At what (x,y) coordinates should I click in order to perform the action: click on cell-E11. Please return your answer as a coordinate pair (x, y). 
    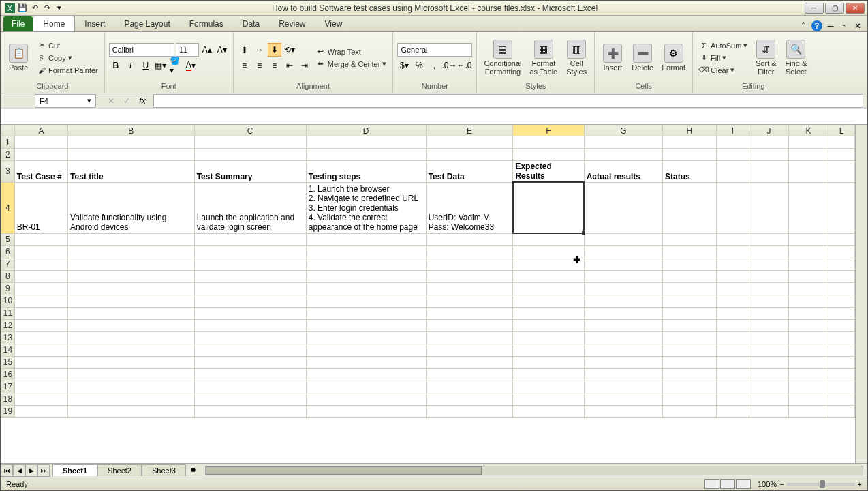
    Looking at the image, I should click on (469, 313).